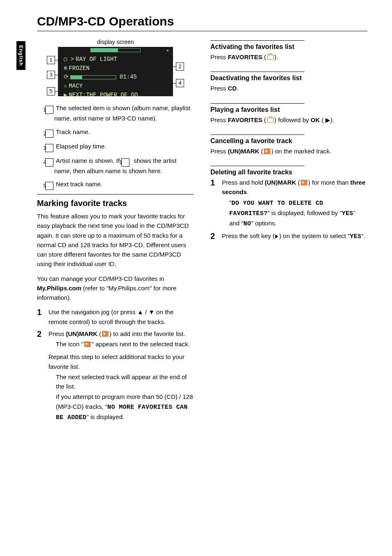 Image resolution: width=392 pixels, height=556 pixels. What do you see at coordinates (76, 86) in the screenshot?
I see `display-row4-text: MACY` at bounding box center [76, 86].